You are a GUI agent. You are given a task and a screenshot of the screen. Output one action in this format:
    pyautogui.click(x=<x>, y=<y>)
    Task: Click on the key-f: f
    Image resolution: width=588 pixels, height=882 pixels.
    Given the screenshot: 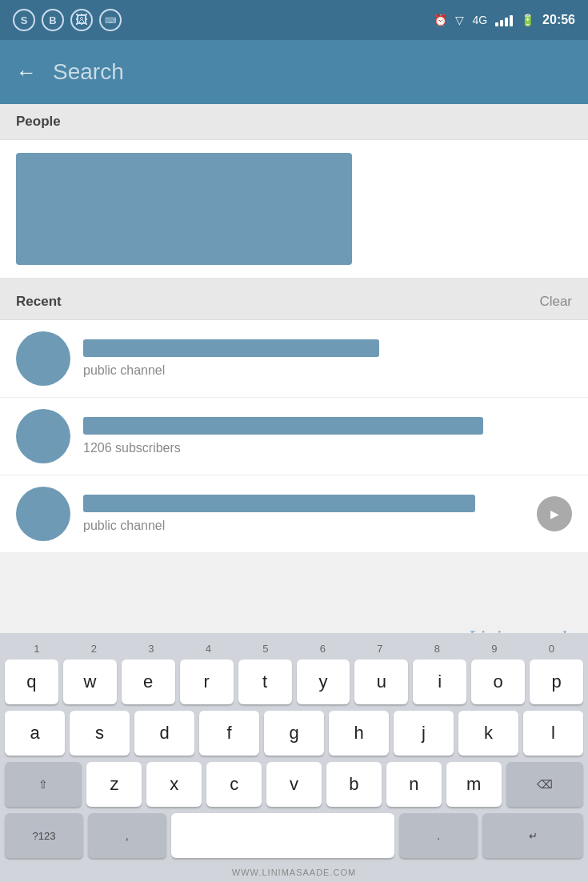 What is the action you would take?
    pyautogui.click(x=229, y=733)
    